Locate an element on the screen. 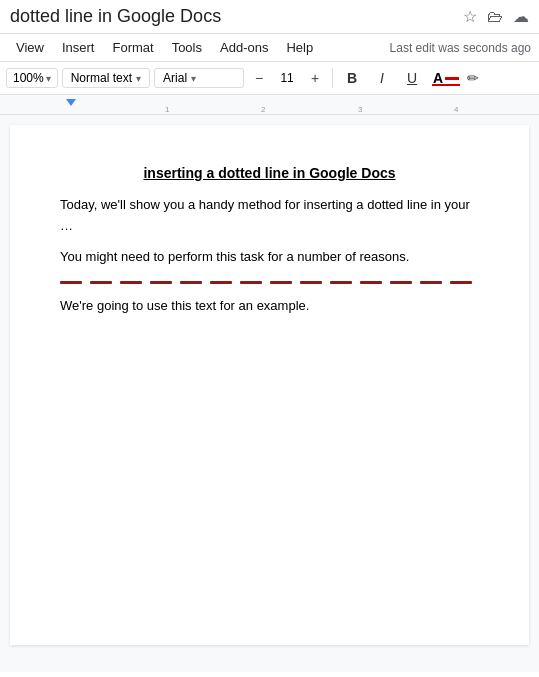 The height and width of the screenshot is (677, 539). body-text-overflow: … is located at coordinates (66, 226).